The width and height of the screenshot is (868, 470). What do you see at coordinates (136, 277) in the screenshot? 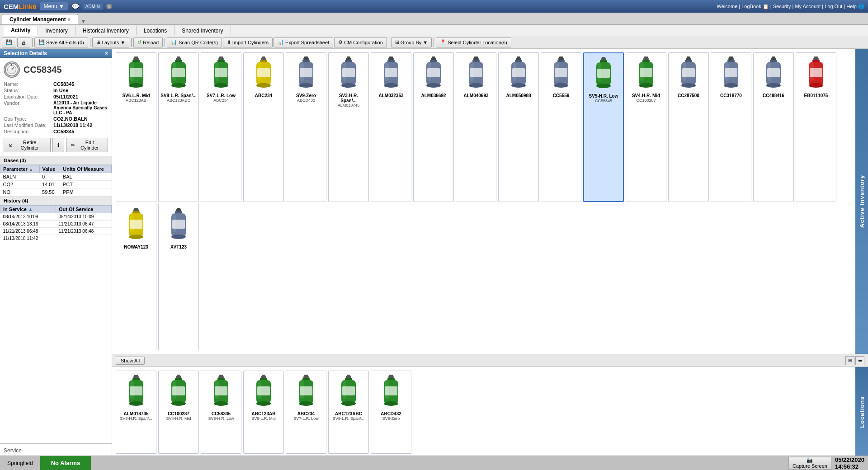
I see `cylinder-card: NOWAY123` at bounding box center [136, 277].